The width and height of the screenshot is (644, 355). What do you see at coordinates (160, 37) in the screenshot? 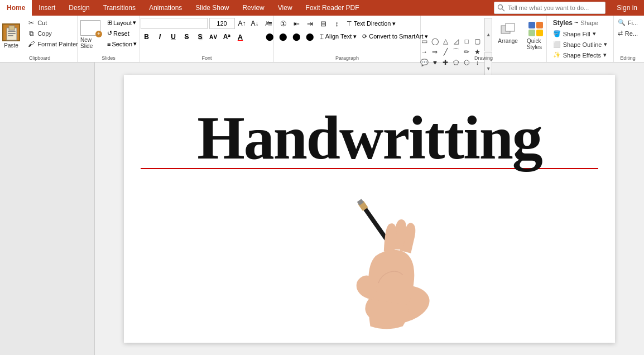
I see `italic-button: I` at bounding box center [160, 37].